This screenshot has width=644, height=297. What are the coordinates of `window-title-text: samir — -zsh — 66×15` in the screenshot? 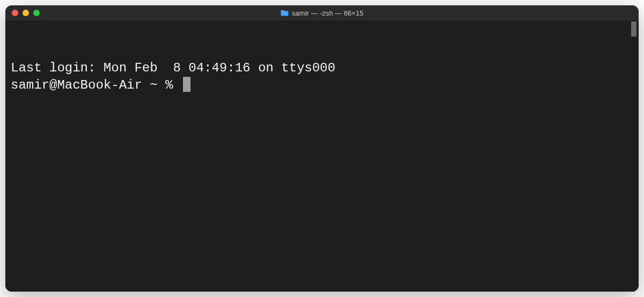 It's located at (327, 13).